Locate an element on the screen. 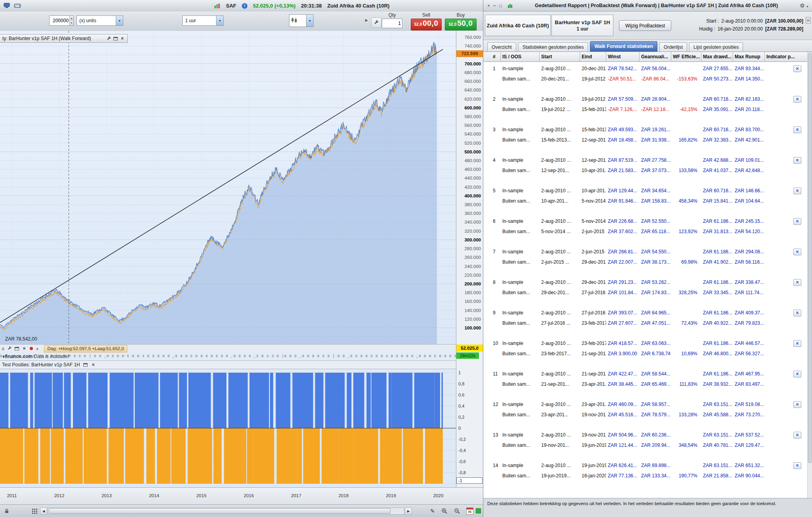 Image resolution: width=812 pixels, height=517 pixels. timeframe-dropdown: 1 uur ▼ is located at coordinates (203, 21).